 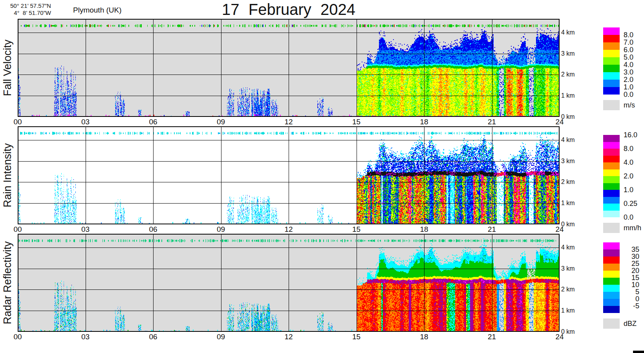 What do you see at coordinates (632, 228) in the screenshot?
I see `legend-unit: mm/h` at bounding box center [632, 228].